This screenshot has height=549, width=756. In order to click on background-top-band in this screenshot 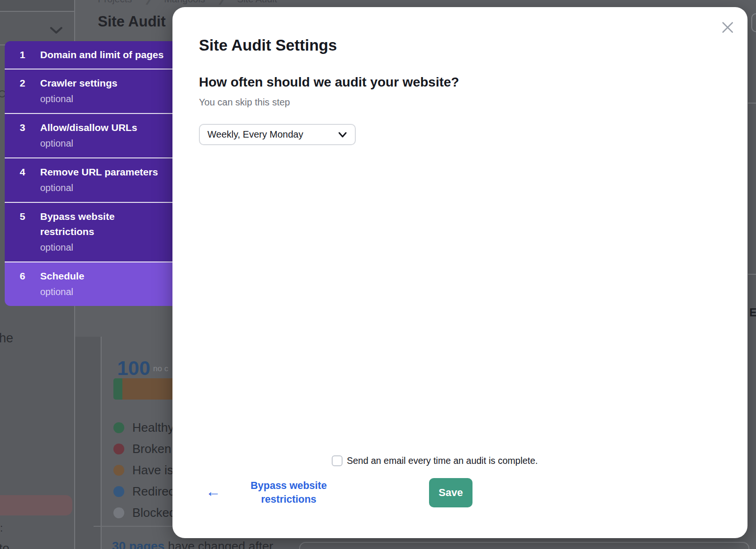, I will do `click(37, 6)`.